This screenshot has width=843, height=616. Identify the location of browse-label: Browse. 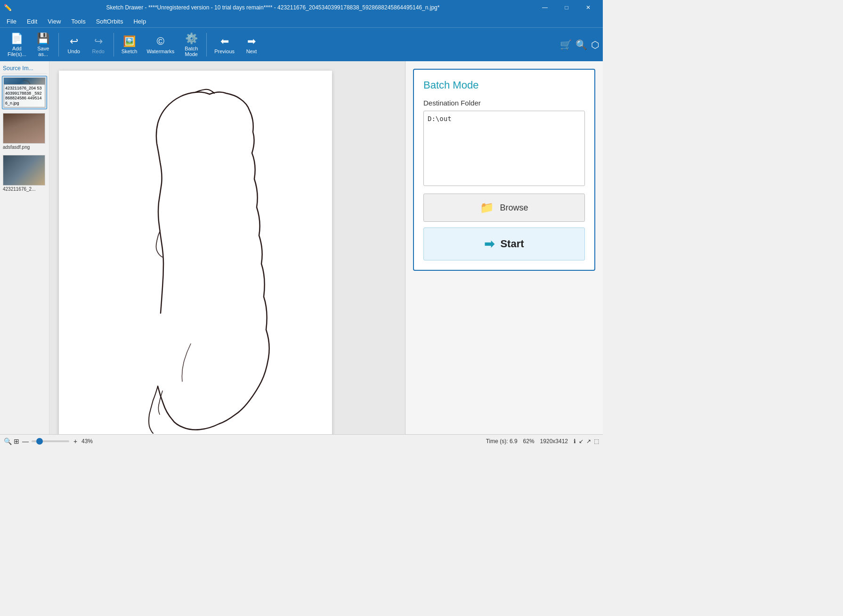
(514, 208).